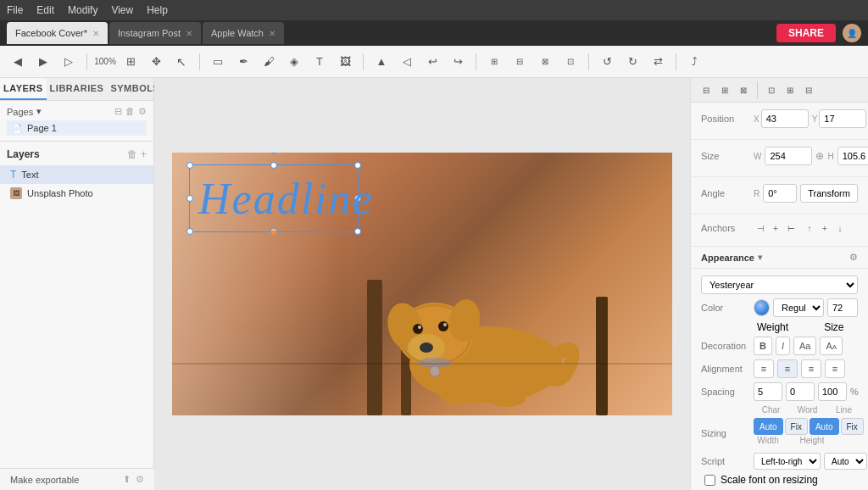 The width and height of the screenshot is (868, 490). What do you see at coordinates (787, 461) in the screenshot?
I see `script-select: Left-to-righ` at bounding box center [787, 461].